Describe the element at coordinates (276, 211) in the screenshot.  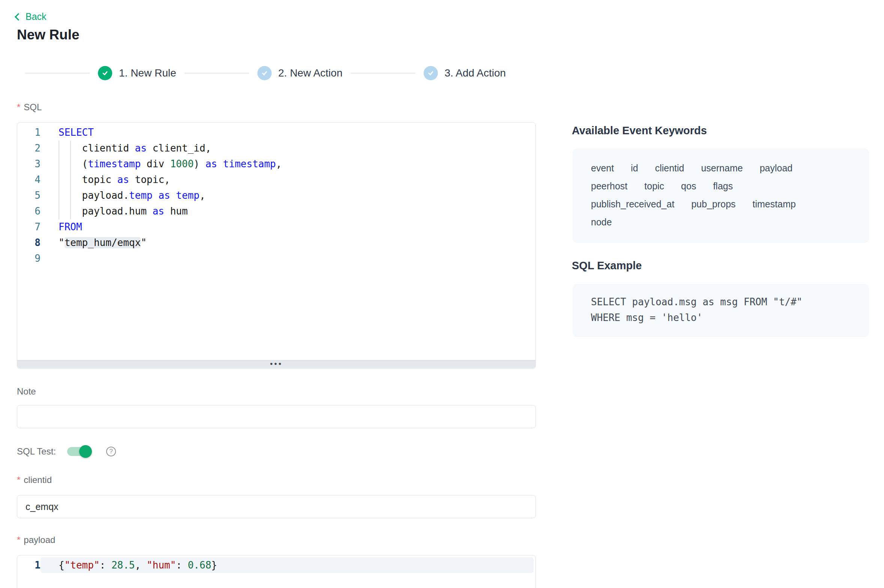
I see `code-line: 6 payload.hum as hum` at that location.